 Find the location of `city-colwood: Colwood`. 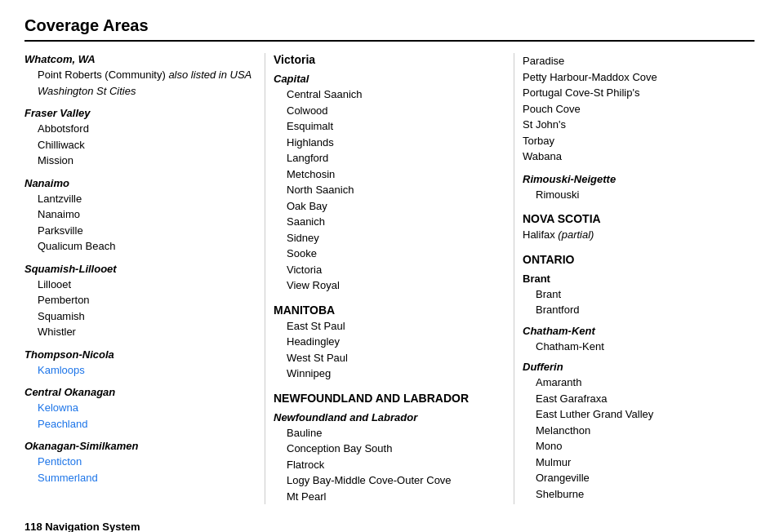

city-colwood: Colwood is located at coordinates (390, 111).